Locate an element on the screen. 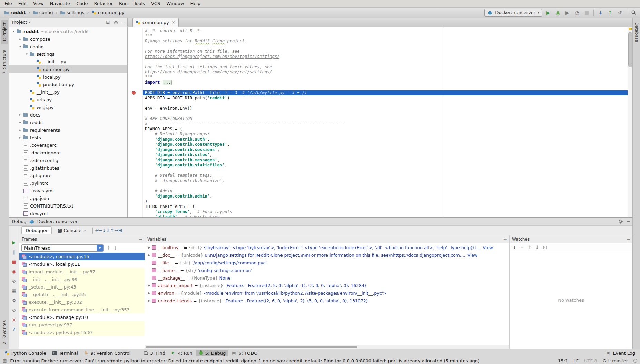 This screenshot has height=364, width=640. editor-error-stripe is located at coordinates (630, 122).